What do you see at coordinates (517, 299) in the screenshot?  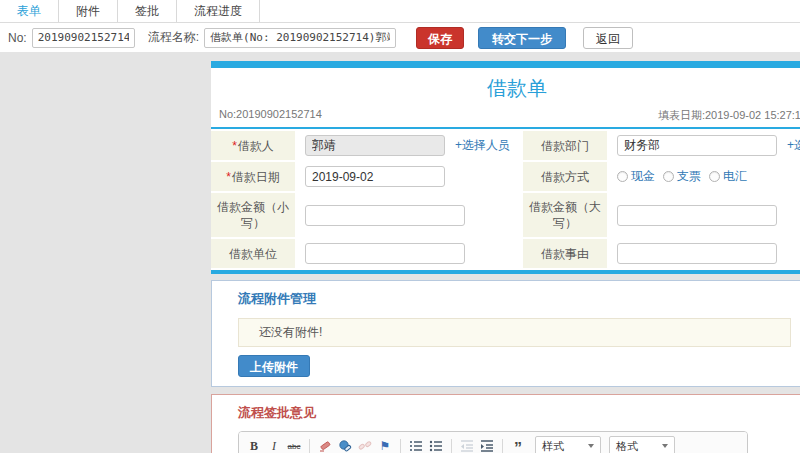 I see `attachments-heading: 流程附件管理` at bounding box center [517, 299].